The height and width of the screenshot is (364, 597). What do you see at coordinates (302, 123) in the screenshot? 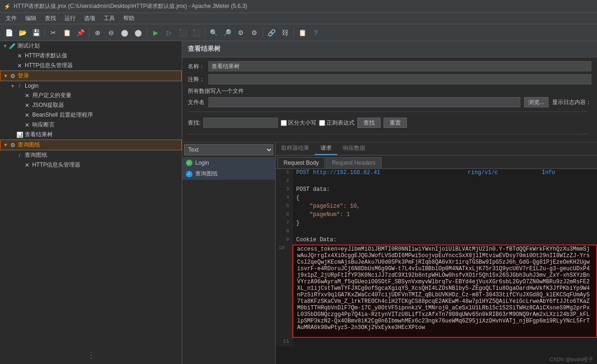
I see `case-sensitive-label: 区分大小写` at bounding box center [302, 123].